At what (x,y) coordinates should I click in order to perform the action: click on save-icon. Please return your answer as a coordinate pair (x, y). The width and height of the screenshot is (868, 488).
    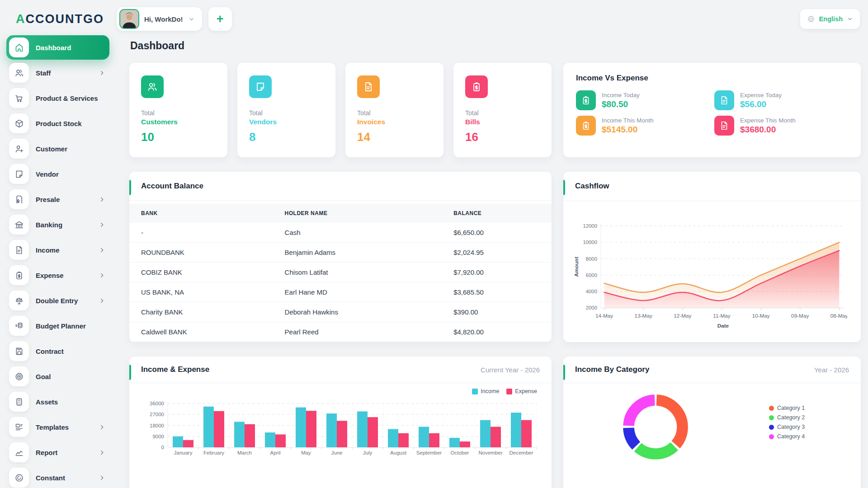
    Looking at the image, I should click on (19, 351).